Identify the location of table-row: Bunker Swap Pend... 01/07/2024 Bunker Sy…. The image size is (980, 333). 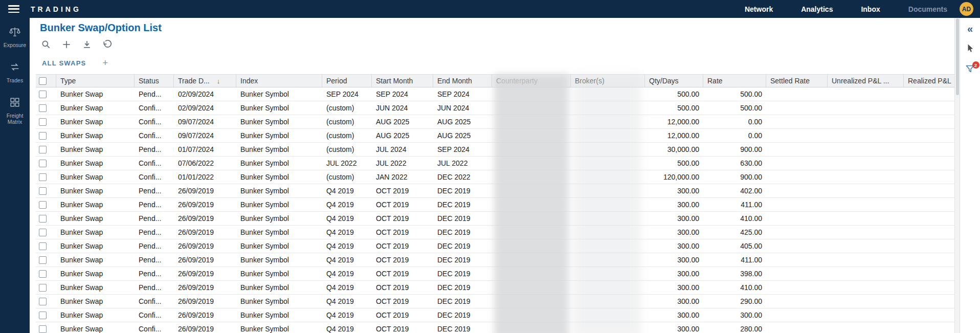
(495, 149).